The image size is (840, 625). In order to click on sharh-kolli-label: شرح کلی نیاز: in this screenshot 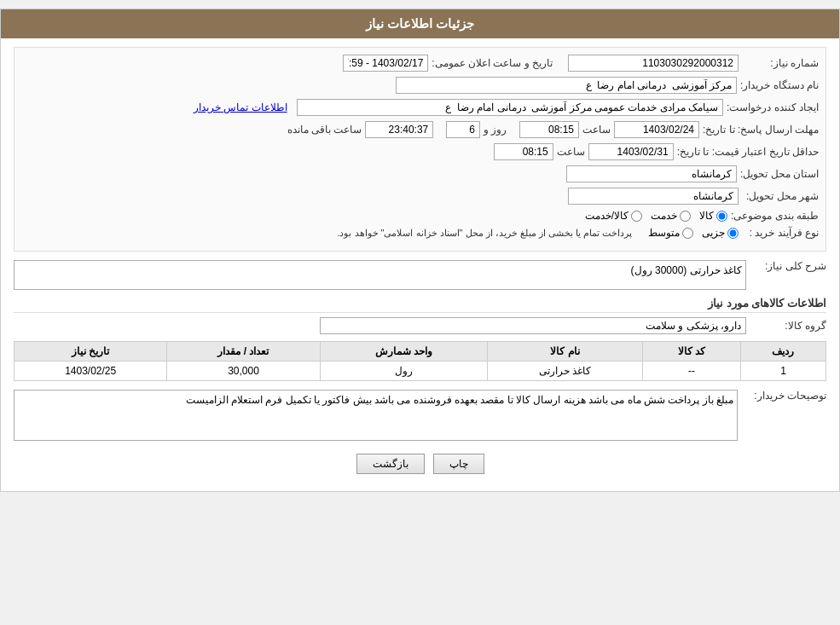, I will do `click(788, 266)`.